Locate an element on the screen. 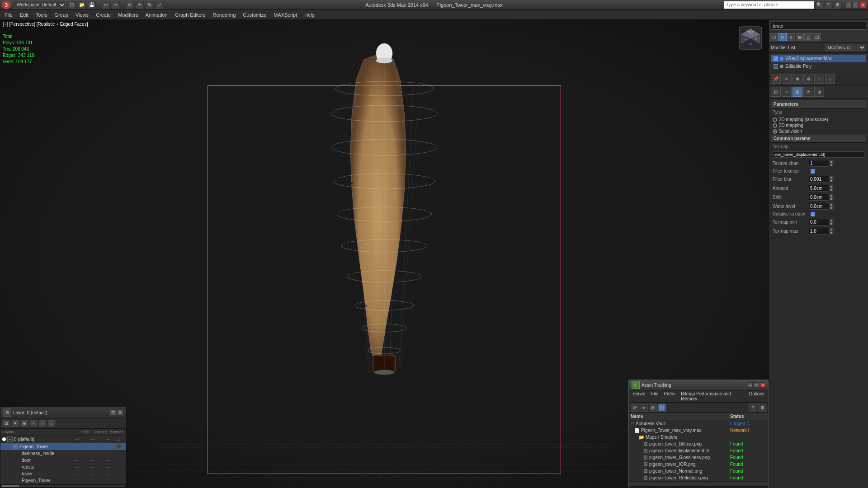 This screenshot has width=868, height=488. texmap-min-down: ▼ is located at coordinates (831, 224).